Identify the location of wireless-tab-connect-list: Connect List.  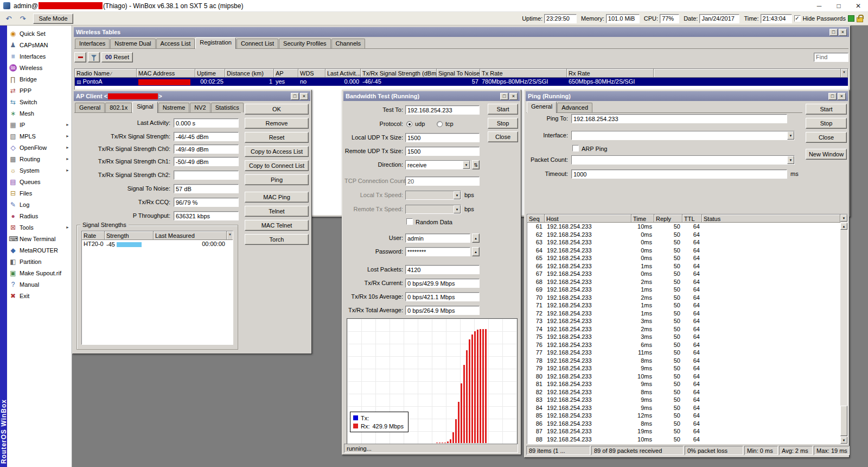
(257, 43).